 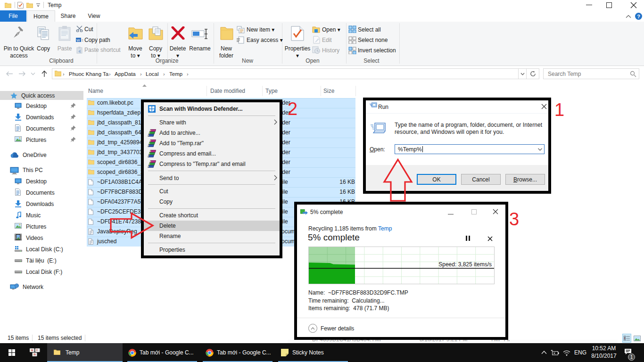 I want to click on svg-text: Speed: 3,825 items/s, so click(x=465, y=264).